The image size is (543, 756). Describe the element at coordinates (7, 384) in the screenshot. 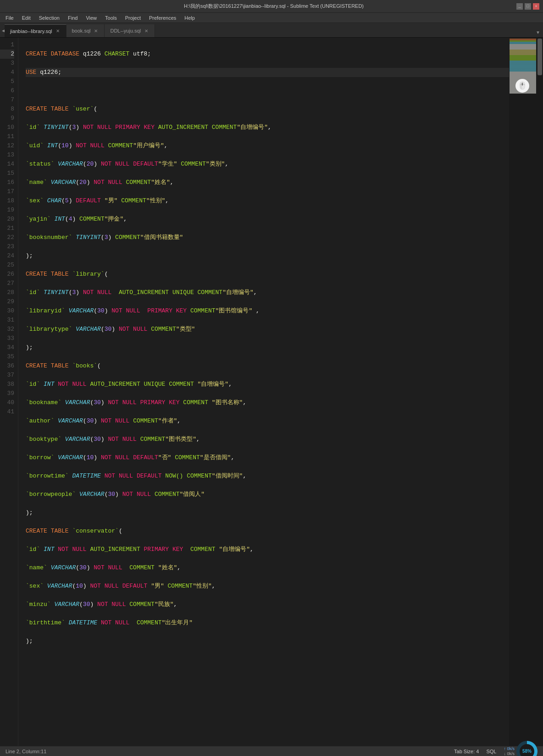

I see `line-num-38: 38` at that location.